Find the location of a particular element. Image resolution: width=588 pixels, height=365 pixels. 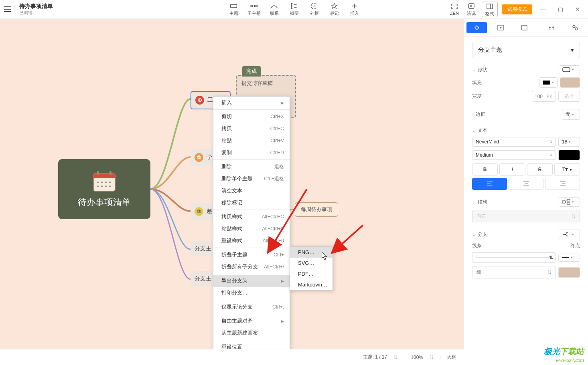

bold-btn: B is located at coordinates (485, 169).